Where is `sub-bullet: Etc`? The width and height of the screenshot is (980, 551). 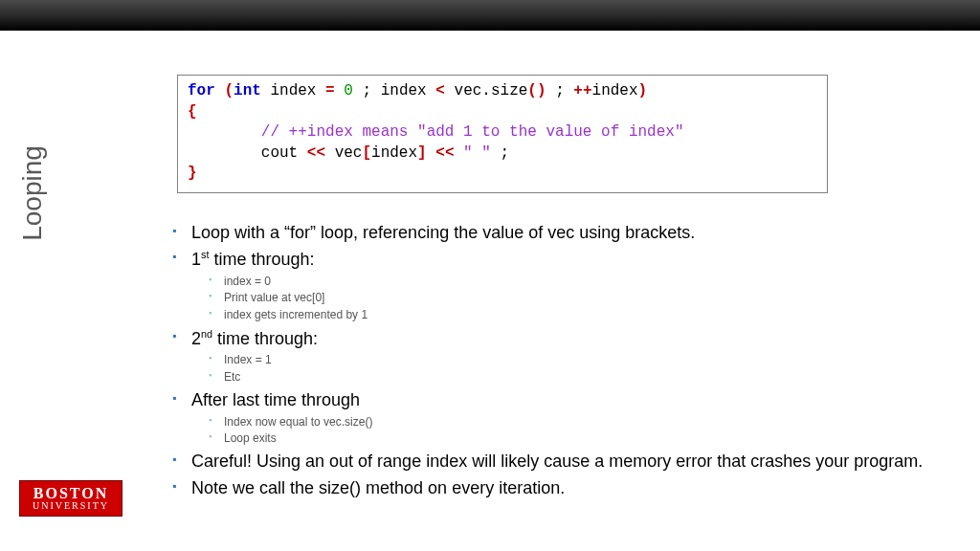 sub-bullet: Etc is located at coordinates (558, 377).